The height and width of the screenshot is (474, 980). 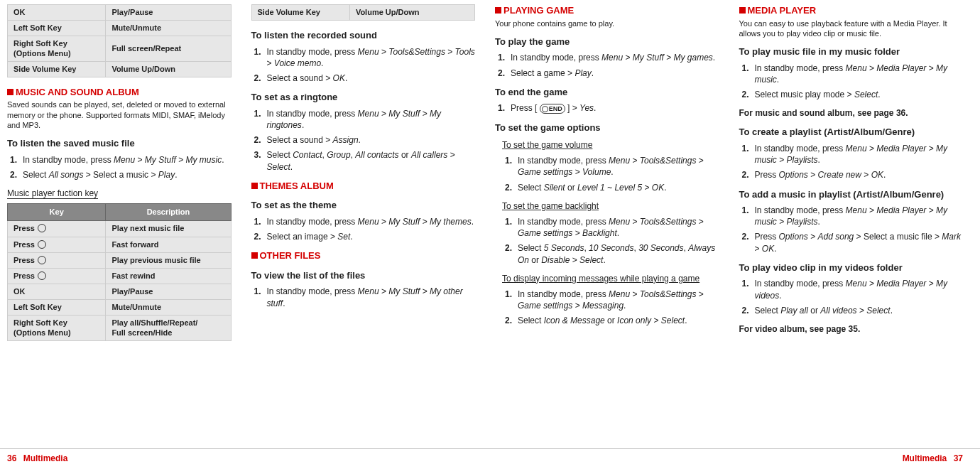 What do you see at coordinates (851, 329) in the screenshot?
I see `video-album-note: For video album, see page 35.` at bounding box center [851, 329].